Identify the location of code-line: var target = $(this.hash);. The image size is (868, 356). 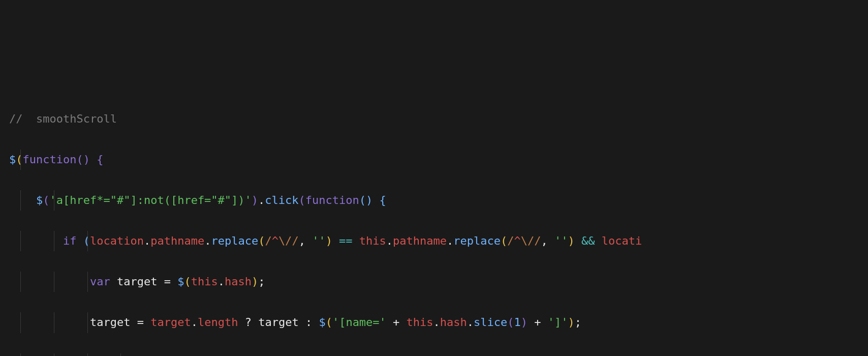
(434, 282).